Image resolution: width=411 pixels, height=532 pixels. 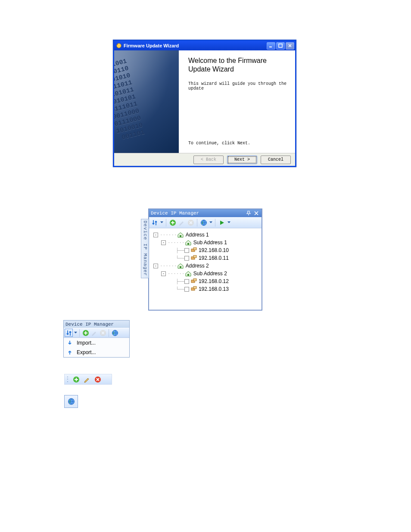 I want to click on tree-node-ip3: ├── 192.168.0.12, so click(x=205, y=281).